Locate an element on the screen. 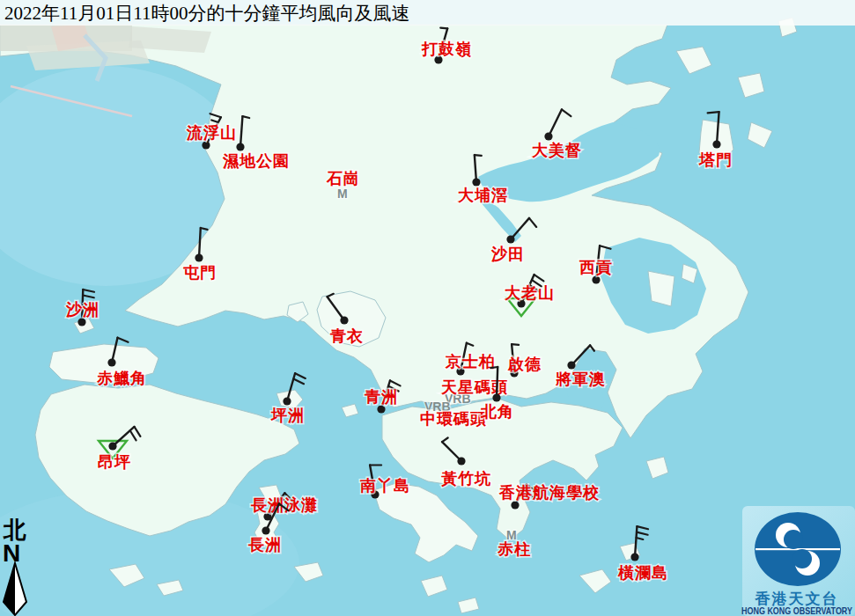  station-label: 青衣 is located at coordinates (347, 336).